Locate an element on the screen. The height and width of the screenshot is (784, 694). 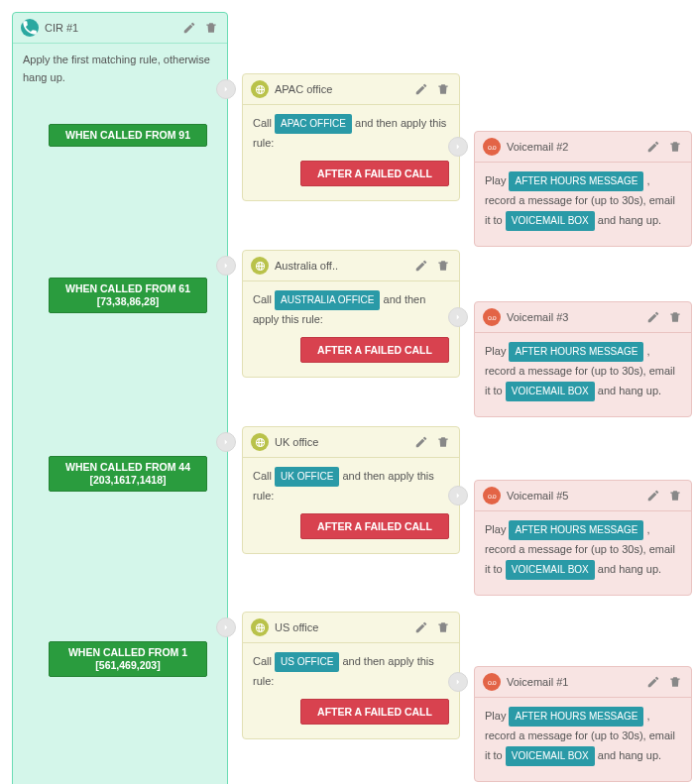
rule-button: WHEN CALLED FROM 61 [73,38,86,28] is located at coordinates (128, 295).